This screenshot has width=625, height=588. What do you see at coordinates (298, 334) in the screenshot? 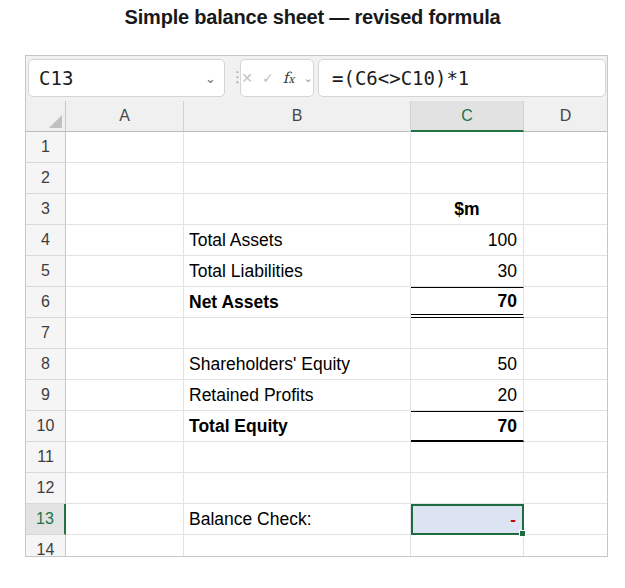
I see `cell-B7` at bounding box center [298, 334].